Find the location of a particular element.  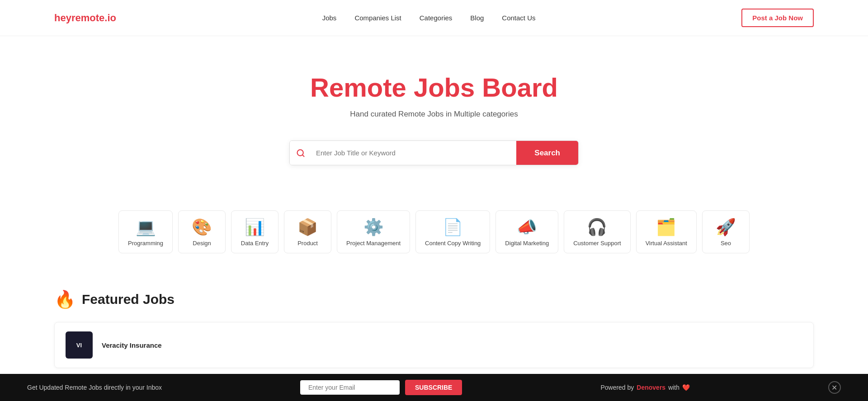

subscribe-button: SUBSCRIBE is located at coordinates (434, 383).